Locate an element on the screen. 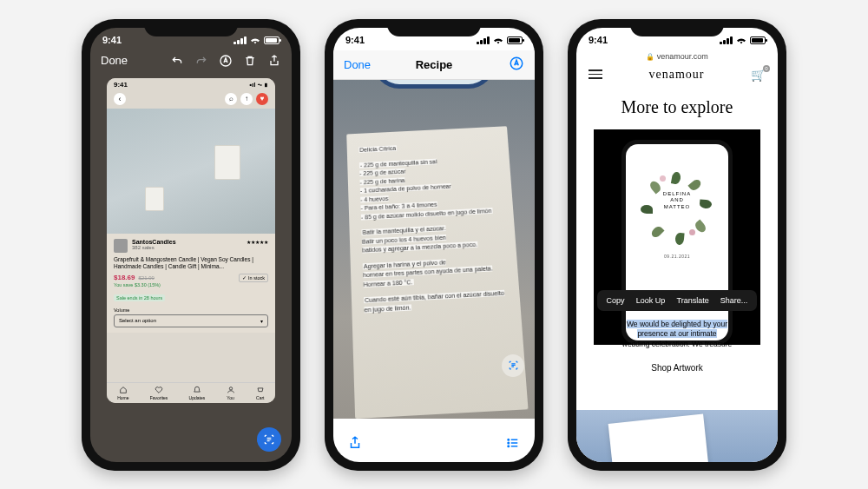 This screenshot has height=489, width=868. context-copy: Copy is located at coordinates (616, 301).